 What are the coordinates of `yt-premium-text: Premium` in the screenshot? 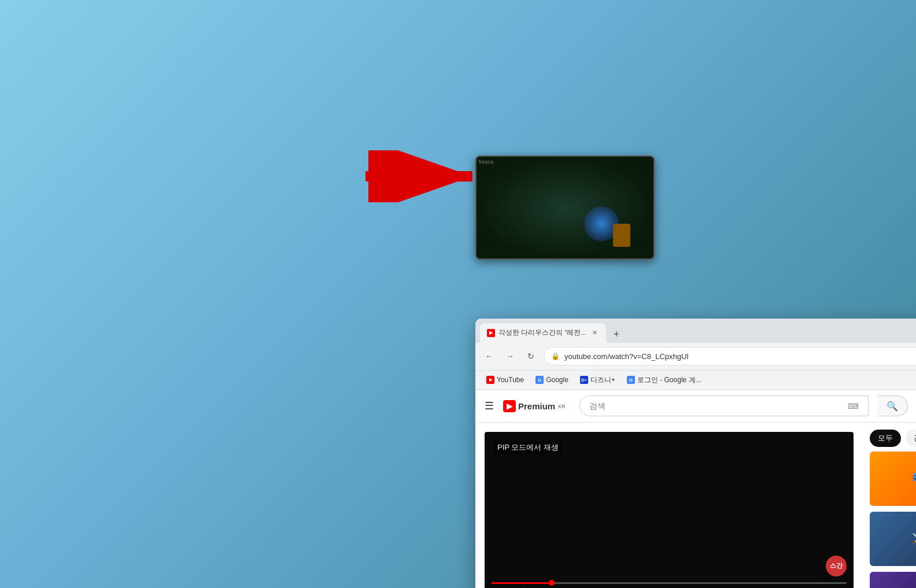 It's located at (537, 406).